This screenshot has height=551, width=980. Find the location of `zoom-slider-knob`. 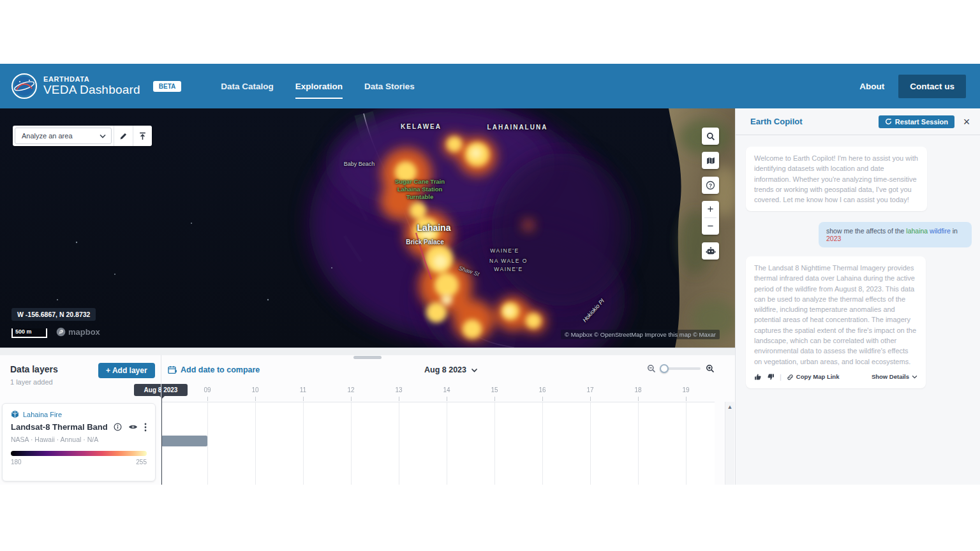

zoom-slider-knob is located at coordinates (664, 369).